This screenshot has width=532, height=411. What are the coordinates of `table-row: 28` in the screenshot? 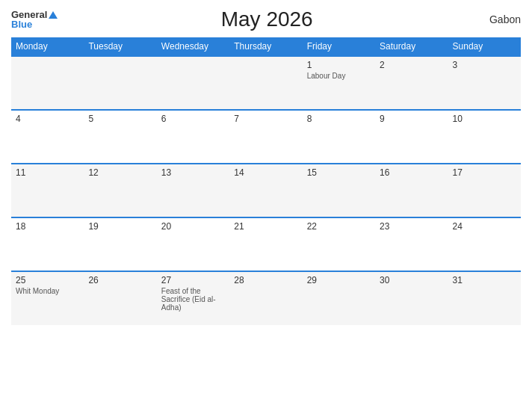 It's located at (266, 298).